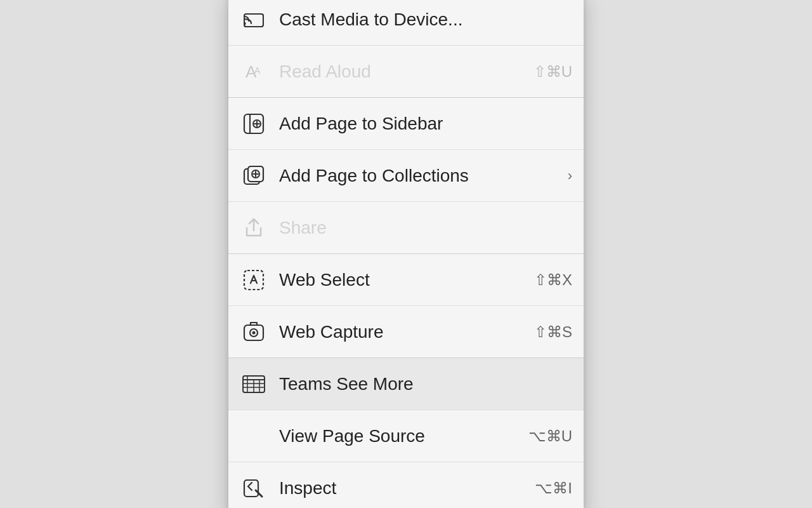 Image resolution: width=812 pixels, height=508 pixels. What do you see at coordinates (403, 488) in the screenshot?
I see `inspect-label: Inspect` at bounding box center [403, 488].